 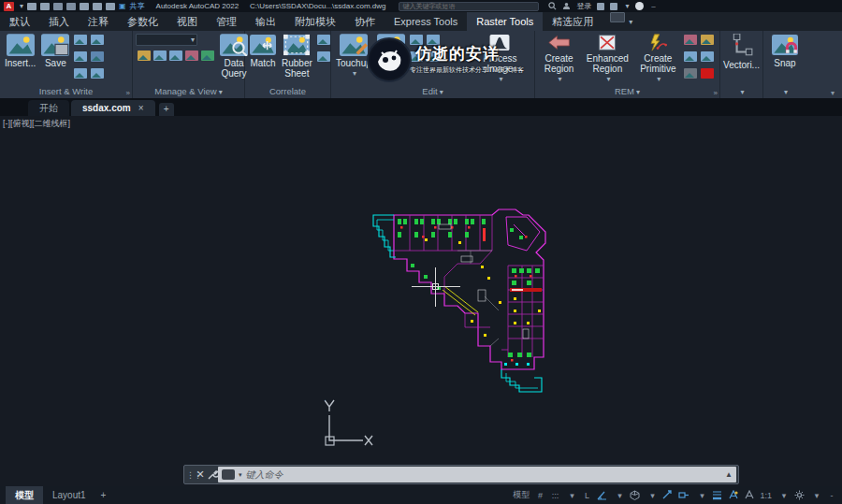 What do you see at coordinates (433, 56) in the screenshot?
I see `invert-icon` at bounding box center [433, 56].